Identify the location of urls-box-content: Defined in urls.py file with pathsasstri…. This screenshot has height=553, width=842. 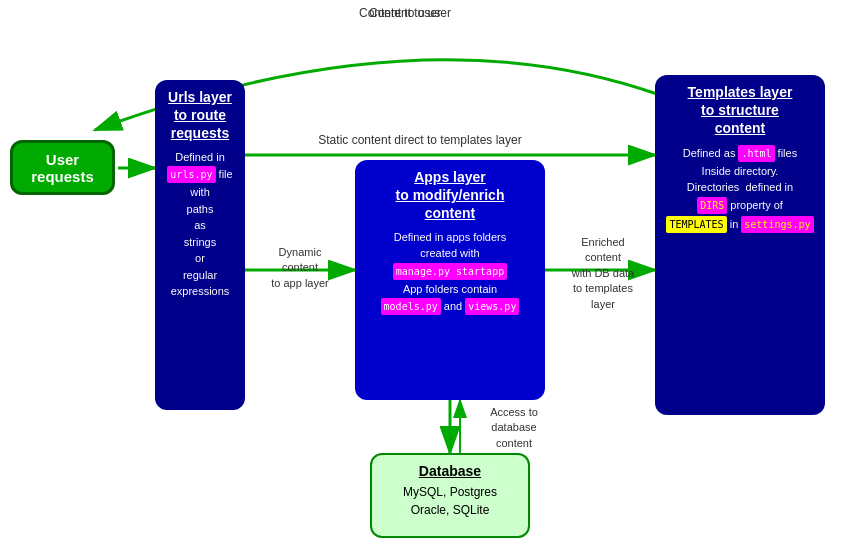
(200, 224).